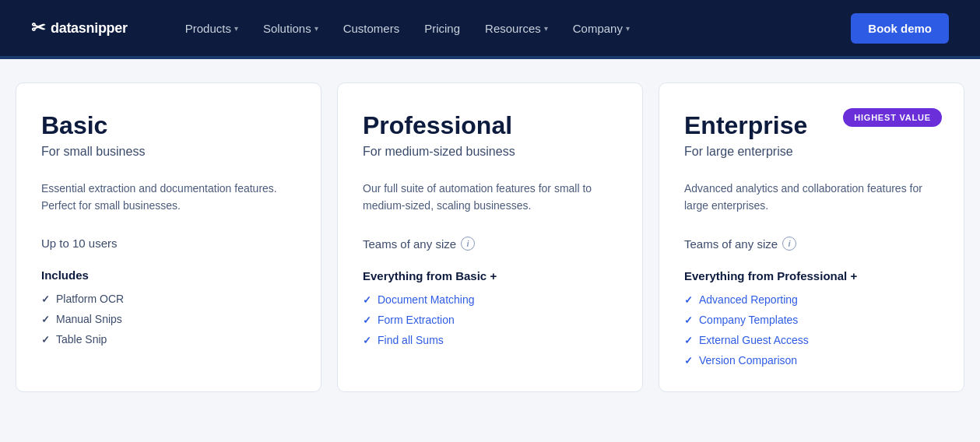 The height and width of the screenshot is (442, 980). Describe the element at coordinates (168, 275) in the screenshot. I see `includes-heading-basic: Includes` at that location.